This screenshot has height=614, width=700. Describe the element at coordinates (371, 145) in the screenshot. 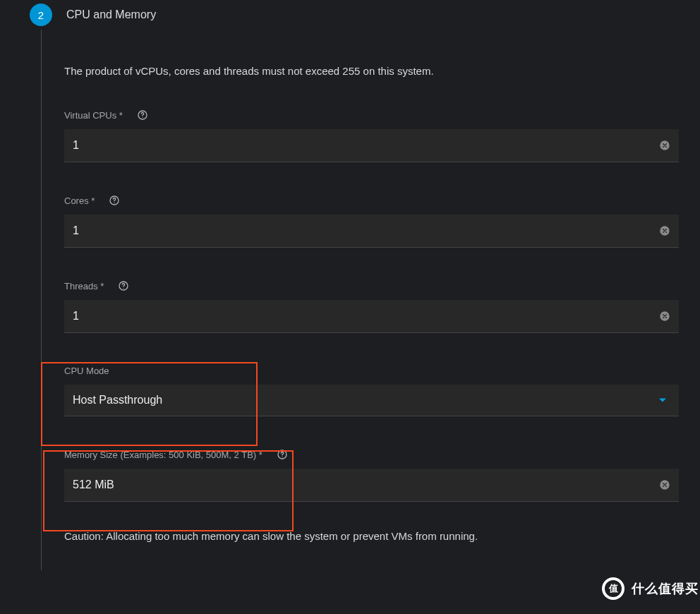

I see `vcpus-input` at that location.